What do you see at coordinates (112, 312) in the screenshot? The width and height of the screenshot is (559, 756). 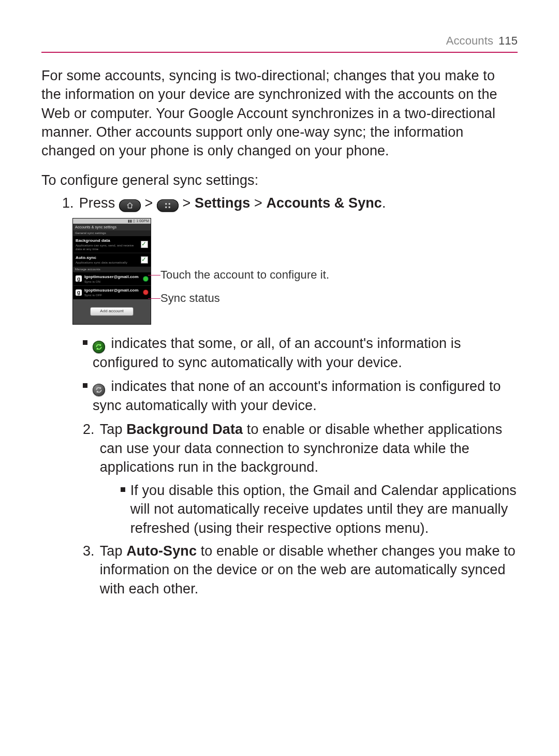 I see `phone-bottom-area: Add account` at bounding box center [112, 312].